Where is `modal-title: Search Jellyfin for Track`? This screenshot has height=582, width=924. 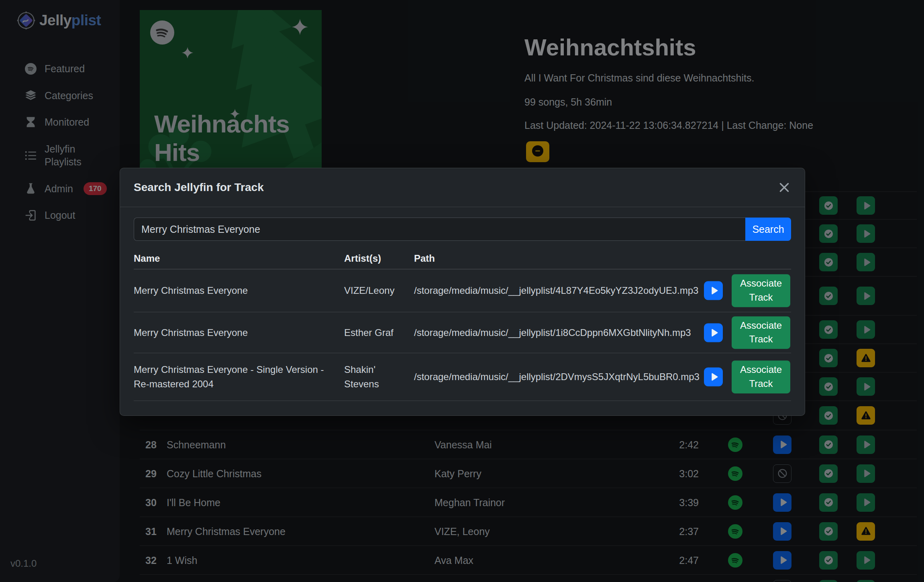
modal-title: Search Jellyfin for Track is located at coordinates (455, 187).